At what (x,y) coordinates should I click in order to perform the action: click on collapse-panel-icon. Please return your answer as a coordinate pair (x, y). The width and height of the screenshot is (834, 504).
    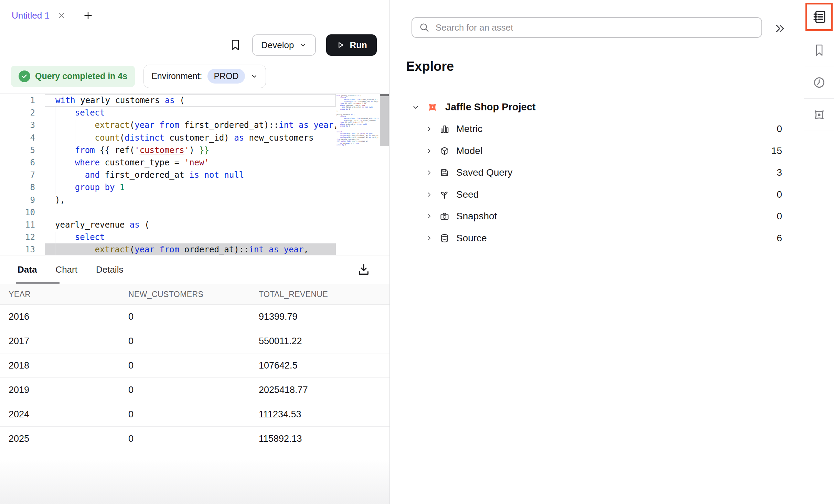
    Looking at the image, I should click on (780, 29).